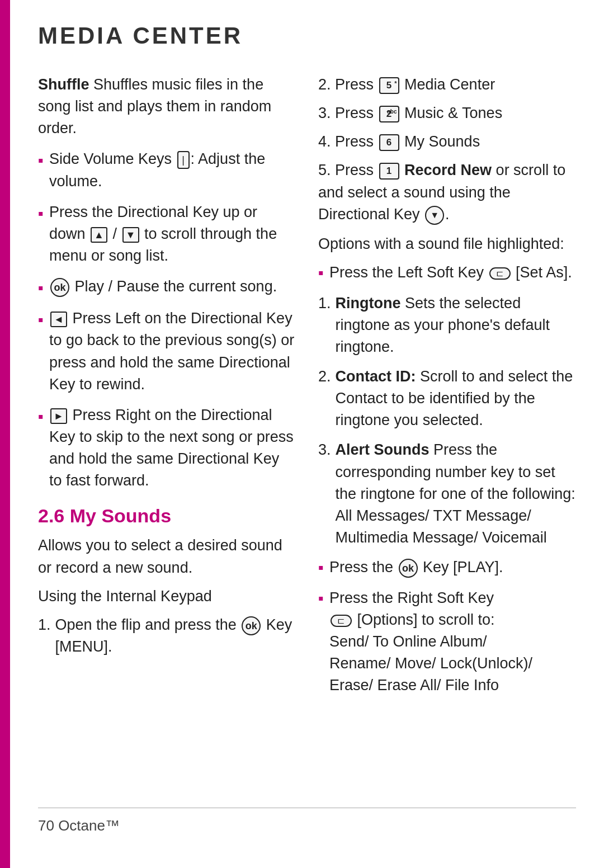 This screenshot has width=604, height=868. What do you see at coordinates (447, 494) in the screenshot?
I see `subitem-3-inner: 3. Alert Sounds Press the corresponding …` at bounding box center [447, 494].